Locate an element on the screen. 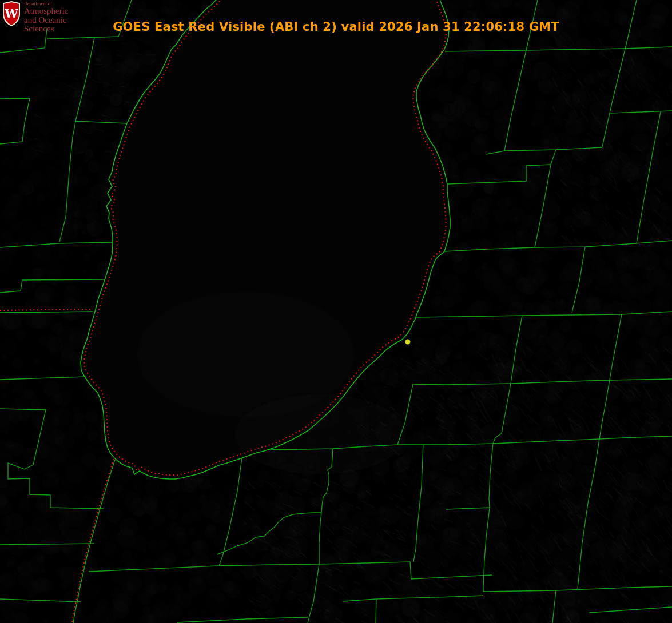 The height and width of the screenshot is (623, 672). image-title: GOES East Red Visible (ABI ch 2) valid 2… is located at coordinates (336, 27).